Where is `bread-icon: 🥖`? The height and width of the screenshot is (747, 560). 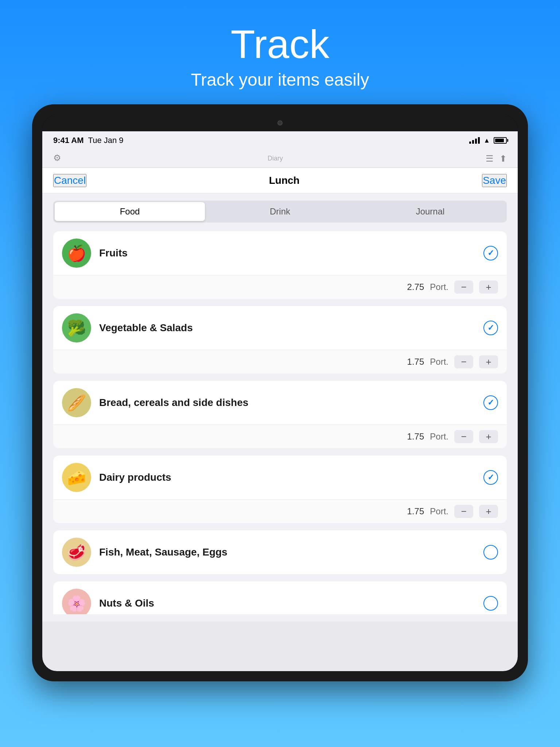
bread-icon: 🥖 is located at coordinates (77, 403).